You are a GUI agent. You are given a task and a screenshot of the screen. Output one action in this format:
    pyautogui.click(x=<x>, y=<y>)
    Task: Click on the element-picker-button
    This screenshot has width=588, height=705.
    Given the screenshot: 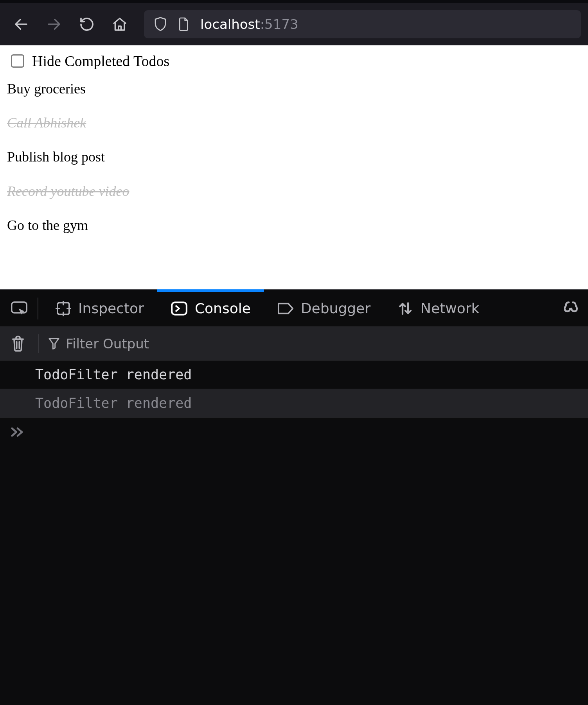 What is the action you would take?
    pyautogui.click(x=19, y=309)
    